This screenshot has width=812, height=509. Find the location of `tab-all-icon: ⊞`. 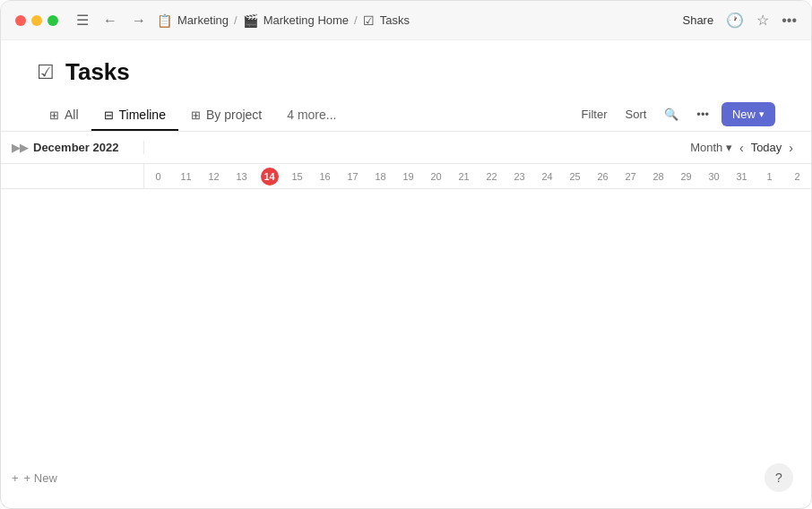

tab-all-icon: ⊞ is located at coordinates (54, 115).